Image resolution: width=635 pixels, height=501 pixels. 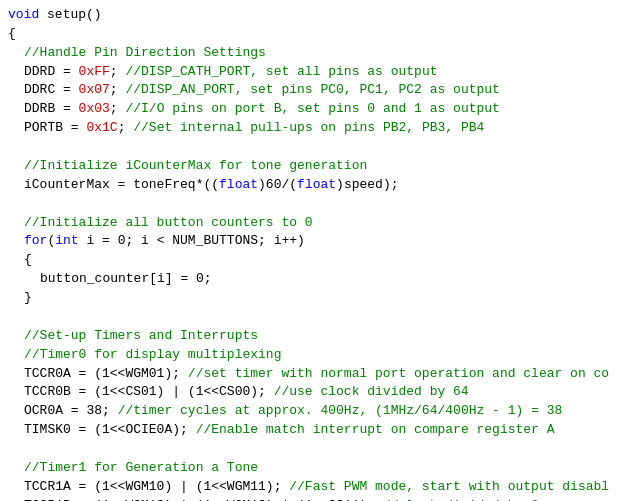 I want to click on timsk0-text: TIMSK0 = (1<<OCIE0A);, so click(x=110, y=430).